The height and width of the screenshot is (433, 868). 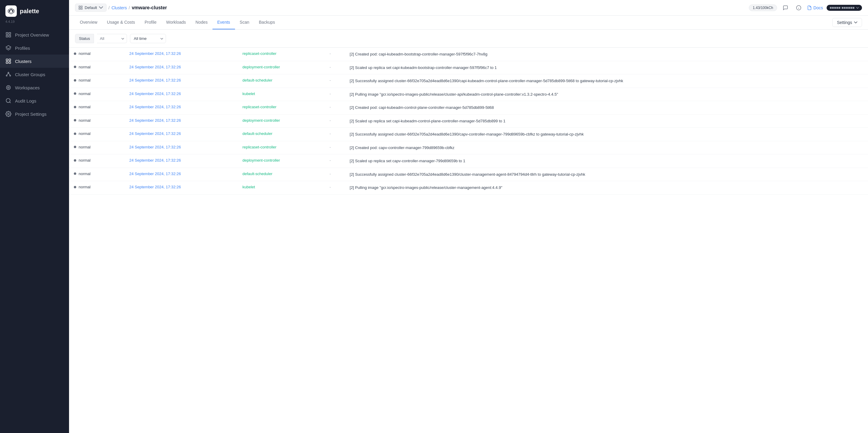 I want to click on info-icon-btn, so click(x=799, y=8).